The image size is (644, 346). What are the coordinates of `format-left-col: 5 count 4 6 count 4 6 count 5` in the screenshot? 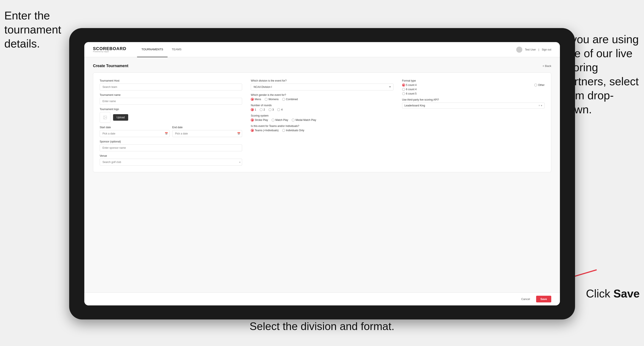 It's located at (409, 89).